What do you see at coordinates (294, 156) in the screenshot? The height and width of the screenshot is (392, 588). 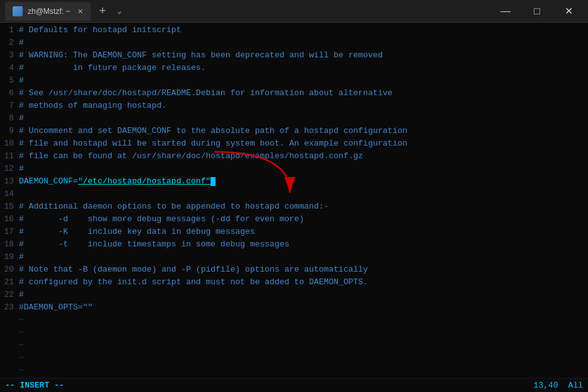 I see `editor-line: 11# file can be found at /usr/share/doc/…` at bounding box center [294, 156].